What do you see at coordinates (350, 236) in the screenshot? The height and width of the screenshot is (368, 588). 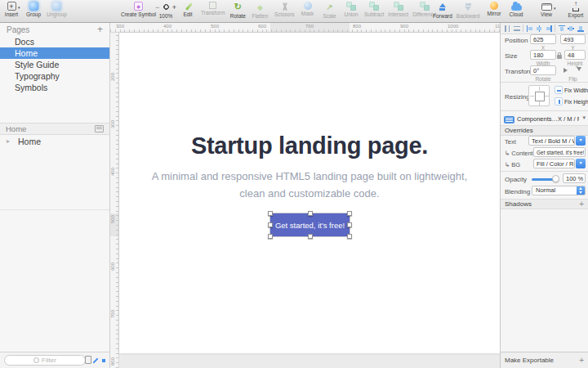 I see `selection-handle-se` at bounding box center [350, 236].